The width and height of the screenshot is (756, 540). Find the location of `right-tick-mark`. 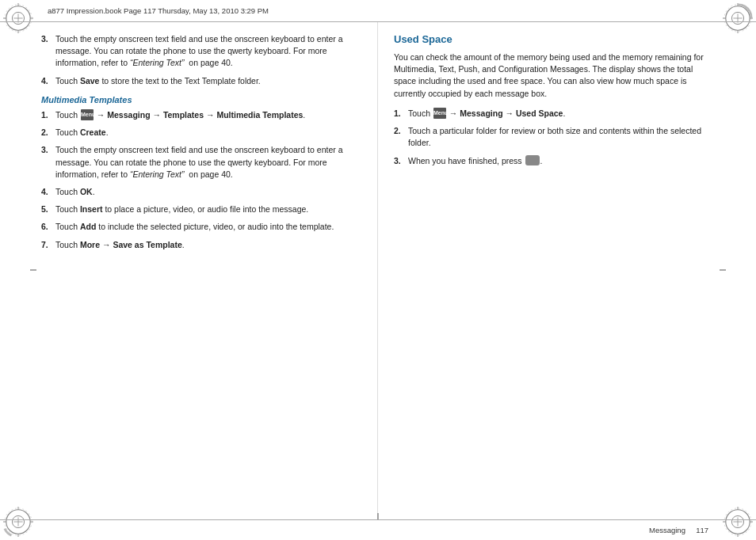

right-tick-mark is located at coordinates (723, 271).